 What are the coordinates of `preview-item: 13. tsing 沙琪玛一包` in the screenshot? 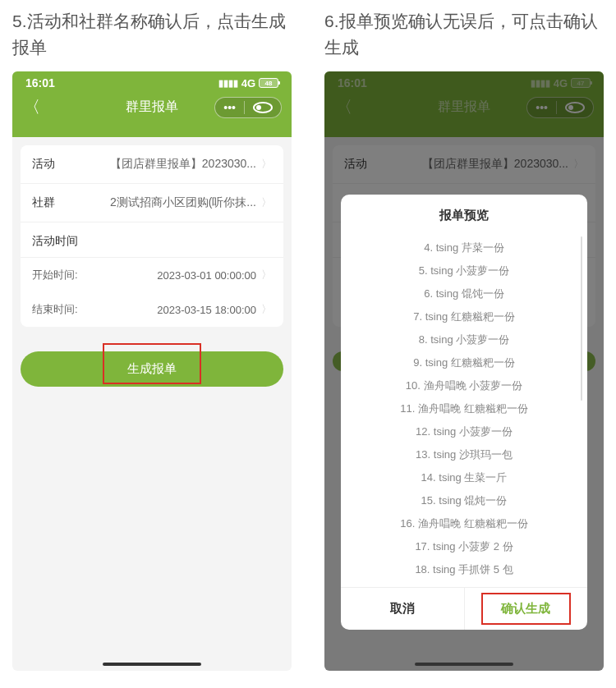 It's located at (464, 455).